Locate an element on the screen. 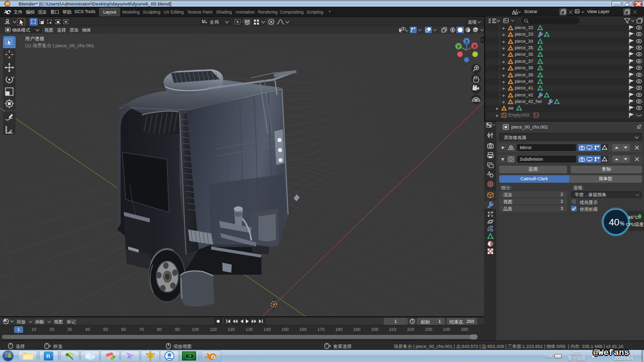 This screenshot has height=362, width=644. svg-text: 40 is located at coordinates (614, 222).